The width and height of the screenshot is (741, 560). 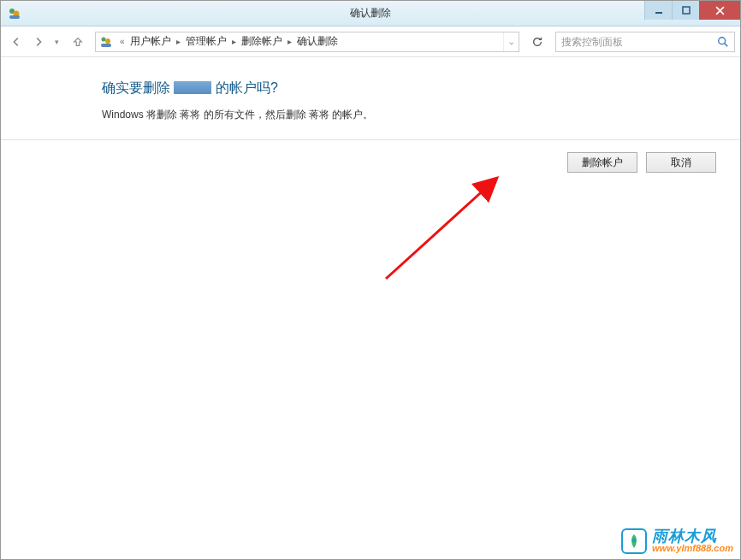 I want to click on delete-account-button: 删除帐户, so click(x=602, y=162).